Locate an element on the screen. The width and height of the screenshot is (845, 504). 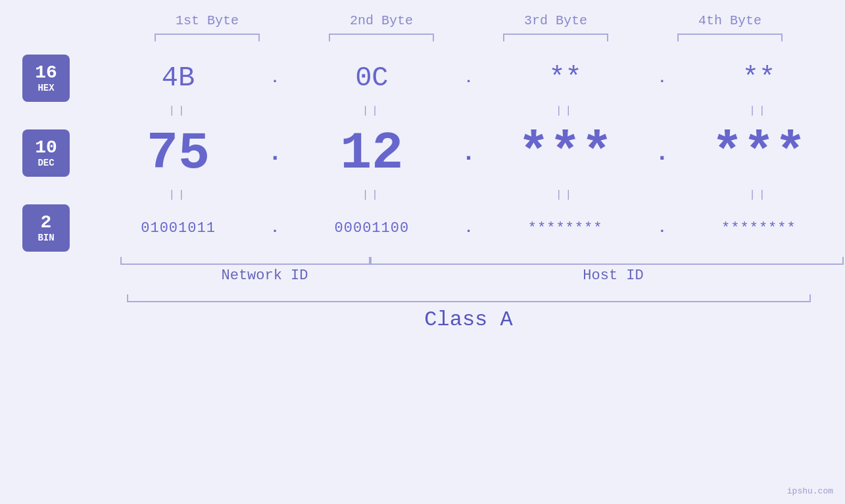
hex-val-3: ** is located at coordinates (566, 78).